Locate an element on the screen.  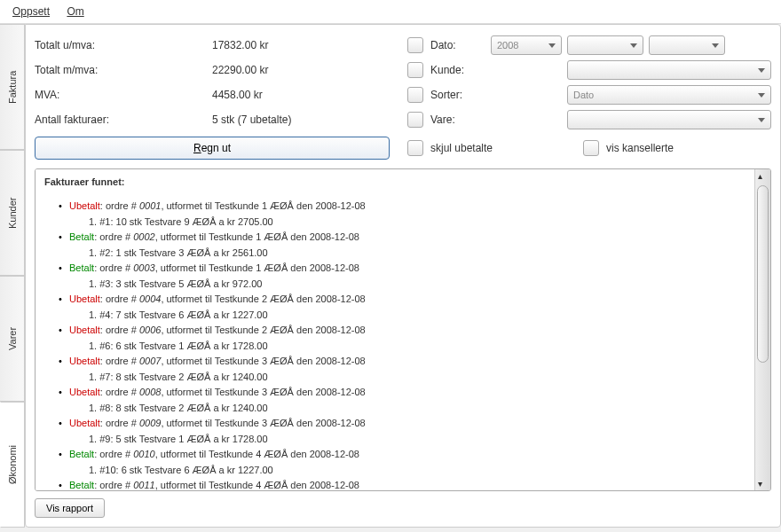
sorter-checkbox is located at coordinates (415, 95).